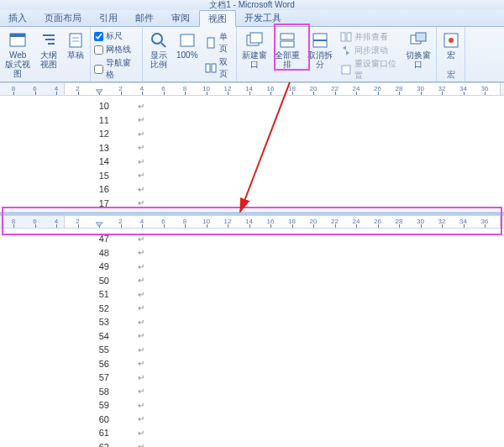 The width and height of the screenshot is (504, 447). Describe the element at coordinates (252, 222) in the screenshot. I see `horizontal-ruler-split: 864224681012141618202224262830323436` at that location.